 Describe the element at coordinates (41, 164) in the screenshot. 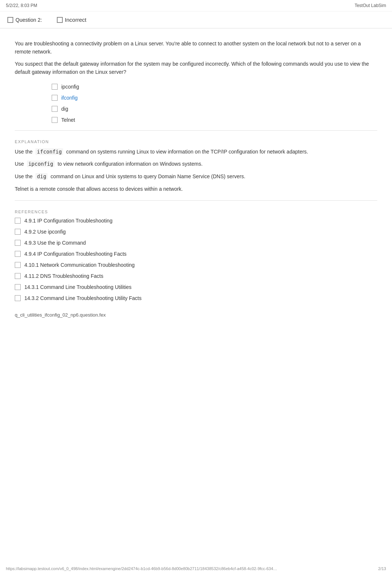

I see `code-ipconfig: ipconfig` at that location.